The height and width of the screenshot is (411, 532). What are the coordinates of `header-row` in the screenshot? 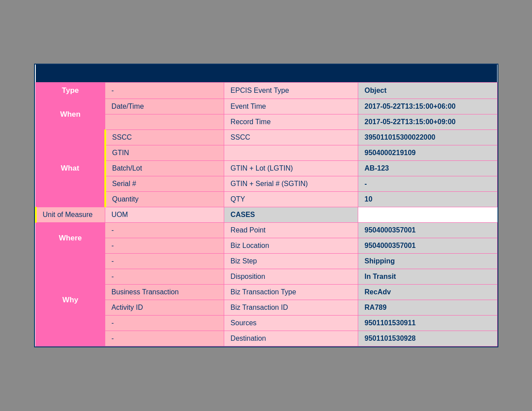 It's located at (267, 73).